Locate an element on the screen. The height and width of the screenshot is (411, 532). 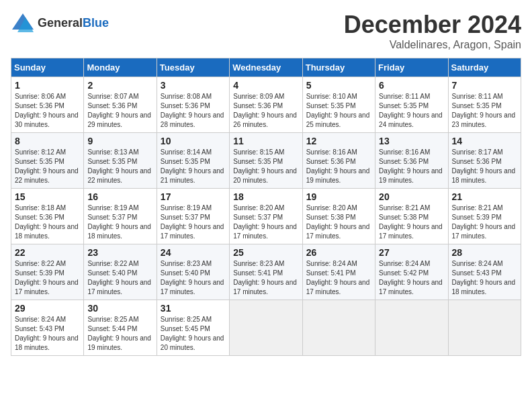
calendar-cell: 26Sunrise: 8:24 AM Sunset: 5:41 PM Dayli… is located at coordinates (339, 273).